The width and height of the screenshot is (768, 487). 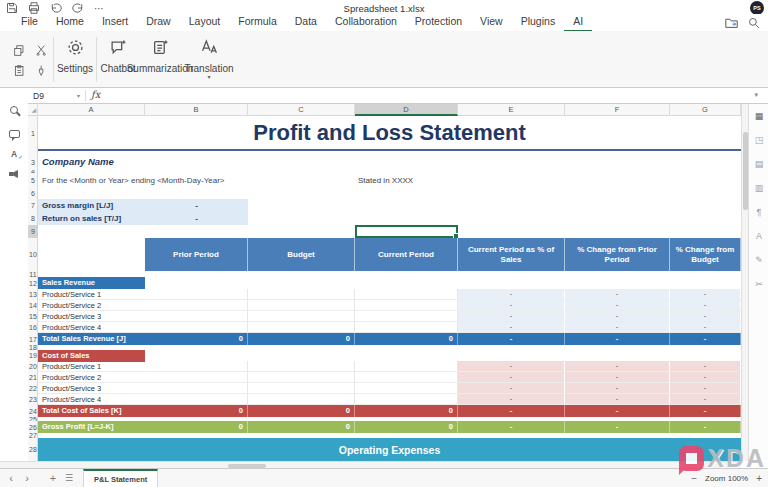 What do you see at coordinates (302, 254) in the screenshot?
I see `header-budget: Budget` at bounding box center [302, 254].